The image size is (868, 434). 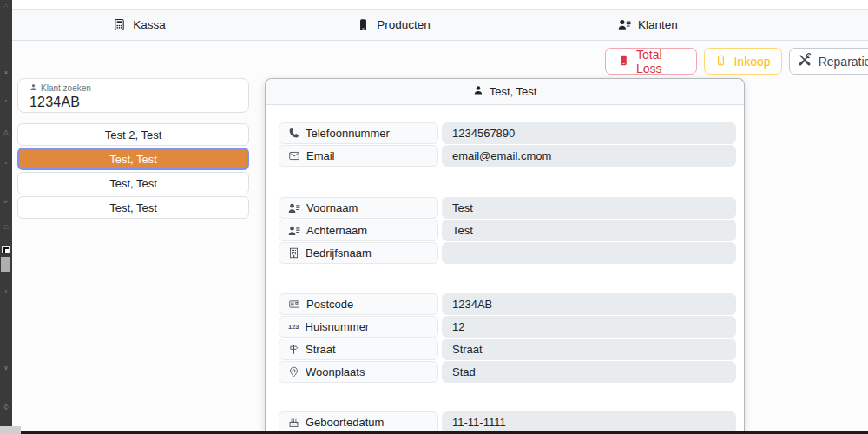 I want to click on field-label: Postcode, so click(x=358, y=304).